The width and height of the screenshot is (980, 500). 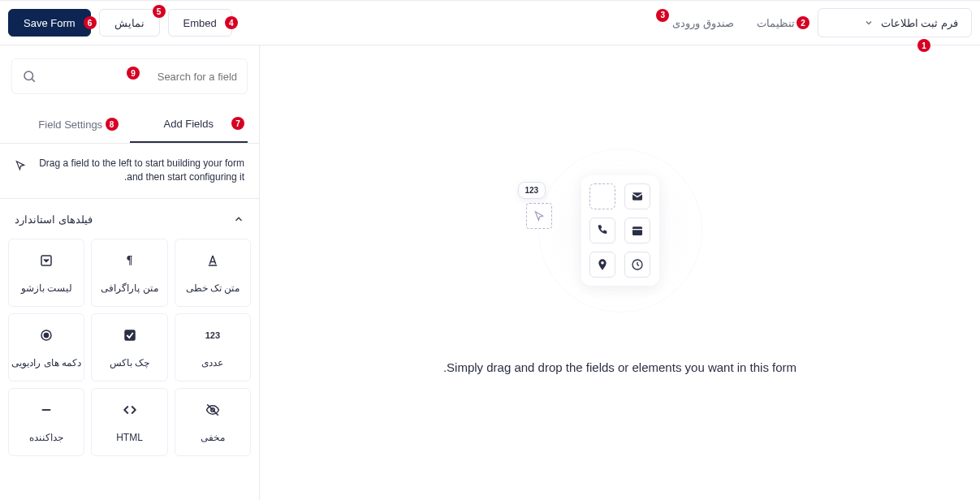 I want to click on annotation-7: 7, so click(x=238, y=123).